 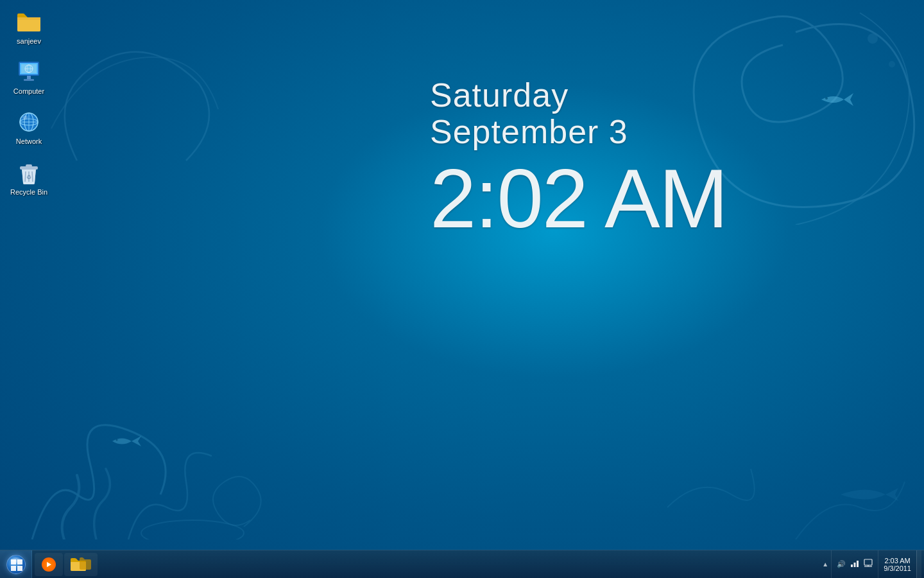 I want to click on desktop-icon-recycle-bin: ♻ Recycle Bin, so click(x=29, y=179).